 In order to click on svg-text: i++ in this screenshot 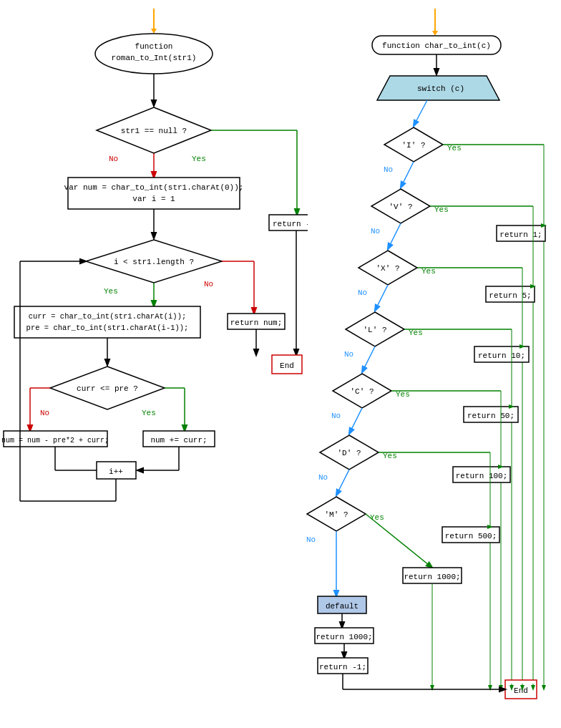, I will do `click(116, 472)`.